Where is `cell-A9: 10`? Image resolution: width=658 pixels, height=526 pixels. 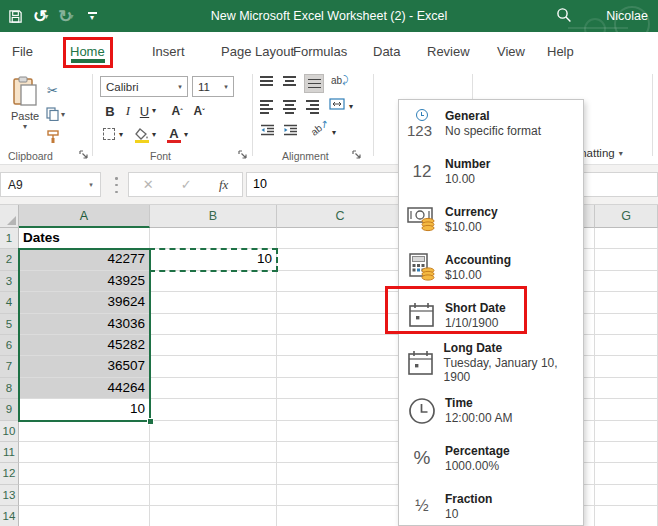
cell-A9: 10 is located at coordinates (84, 410).